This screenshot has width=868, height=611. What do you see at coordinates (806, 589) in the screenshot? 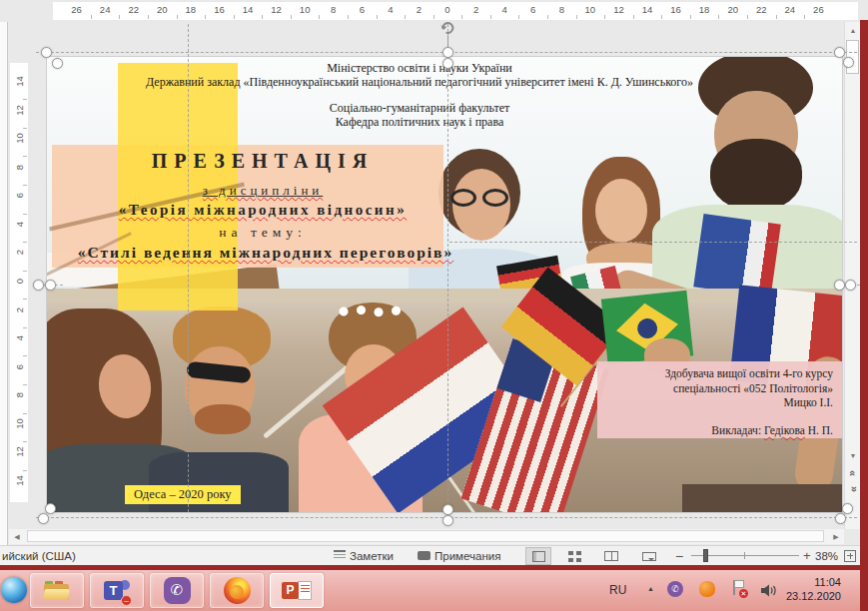
I see `taskbar-clock: 11:04 23.12.2020` at bounding box center [806, 589].